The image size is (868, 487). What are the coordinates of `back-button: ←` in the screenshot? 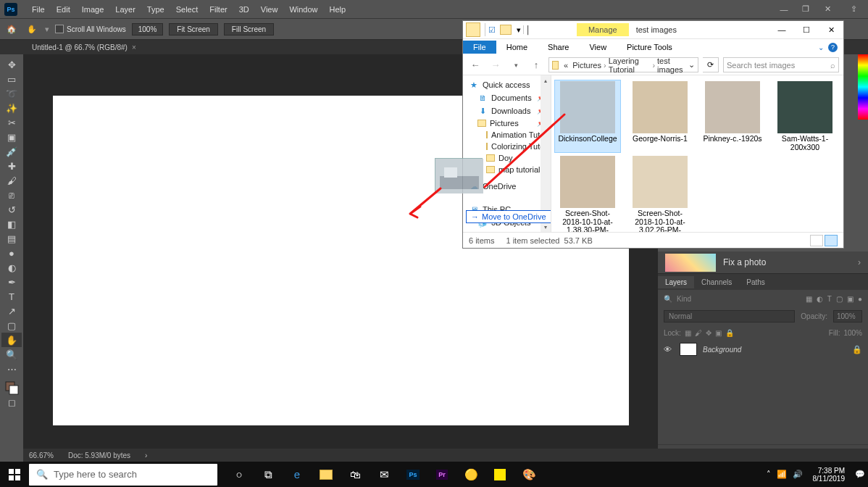 It's located at (475, 65).